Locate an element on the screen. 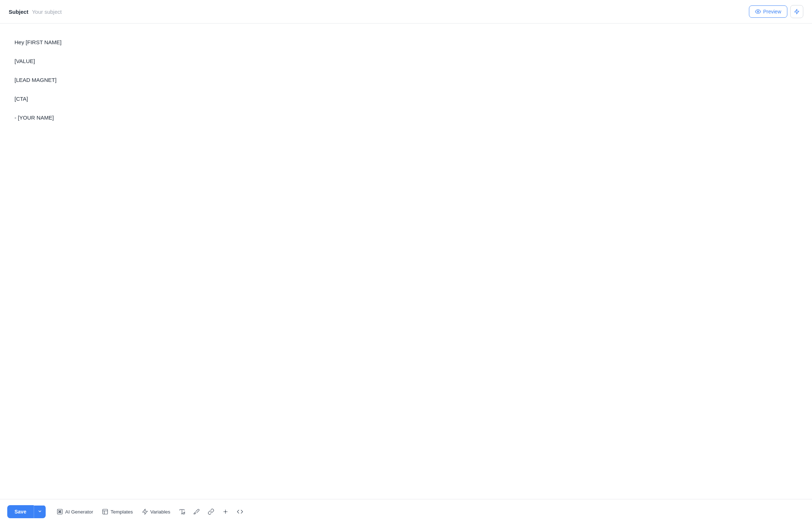 The image size is (812, 524). templates-toolbar-item: Templates is located at coordinates (117, 512).